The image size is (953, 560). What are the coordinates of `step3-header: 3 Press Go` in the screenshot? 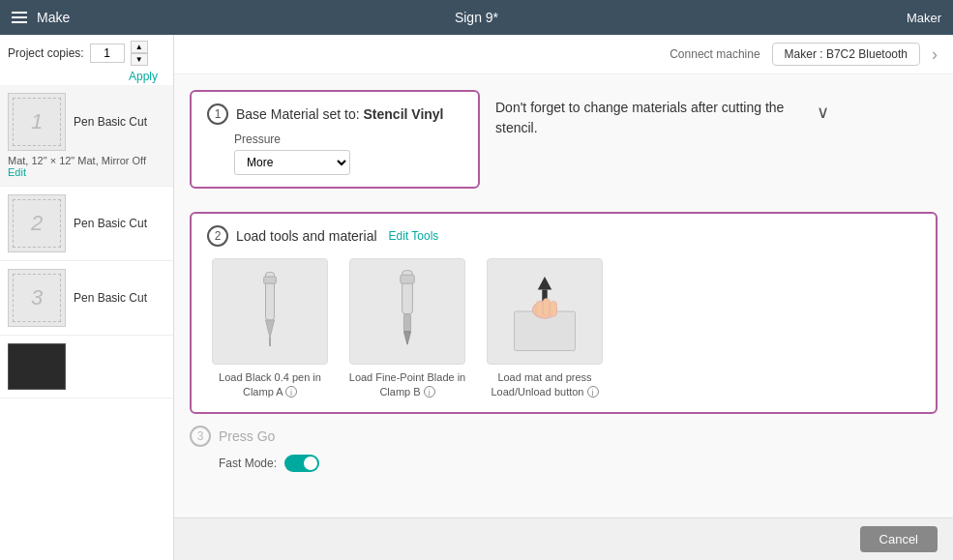 It's located at (563, 436).